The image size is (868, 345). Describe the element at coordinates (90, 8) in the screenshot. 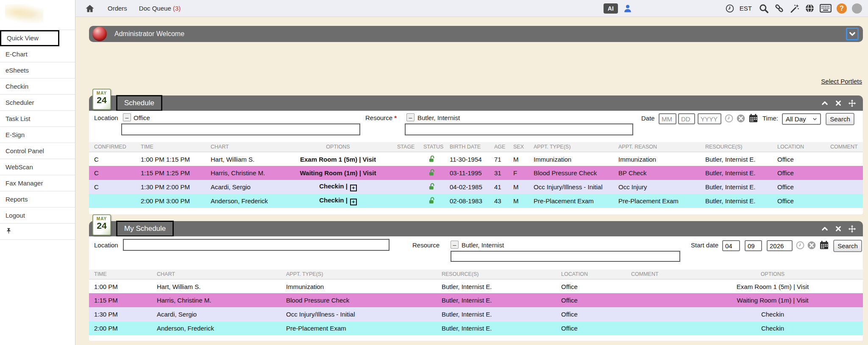

I see `home-icon` at that location.